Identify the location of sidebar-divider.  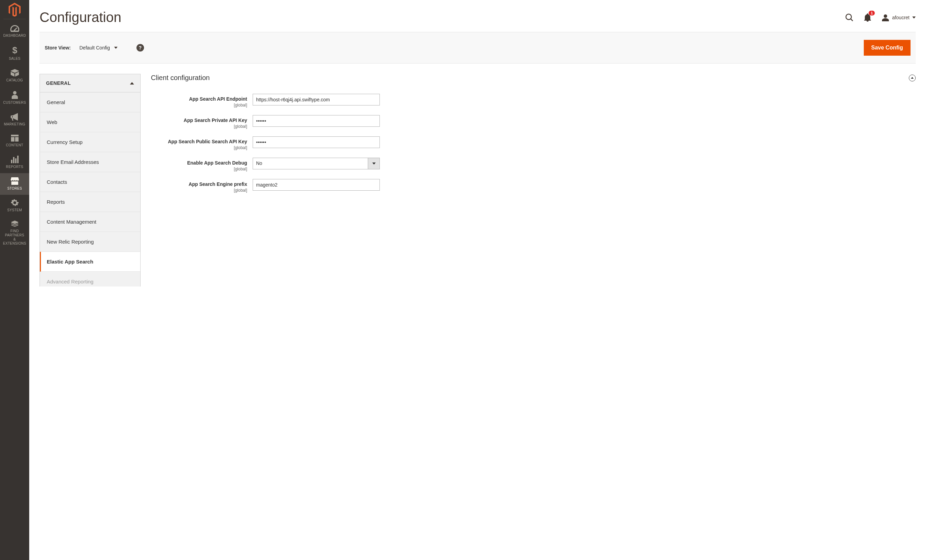
(15, 19).